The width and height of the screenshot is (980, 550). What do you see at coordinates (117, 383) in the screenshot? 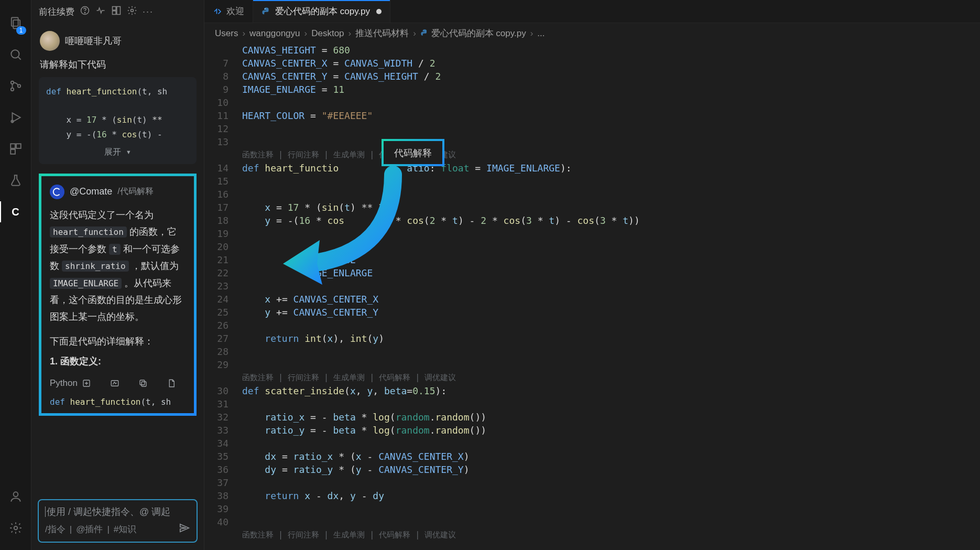
I see `comate-code-toolbar: Python` at bounding box center [117, 383].